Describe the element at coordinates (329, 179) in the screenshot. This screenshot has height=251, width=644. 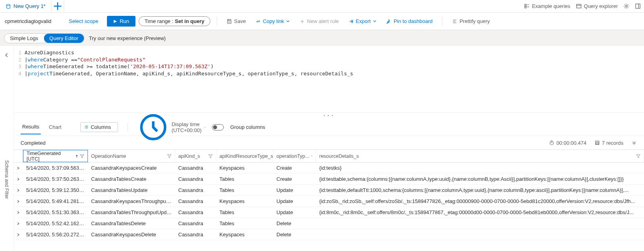
I see `table-row: 5/14/2020, 5:37:50.263 PMCassandraTables…` at that location.